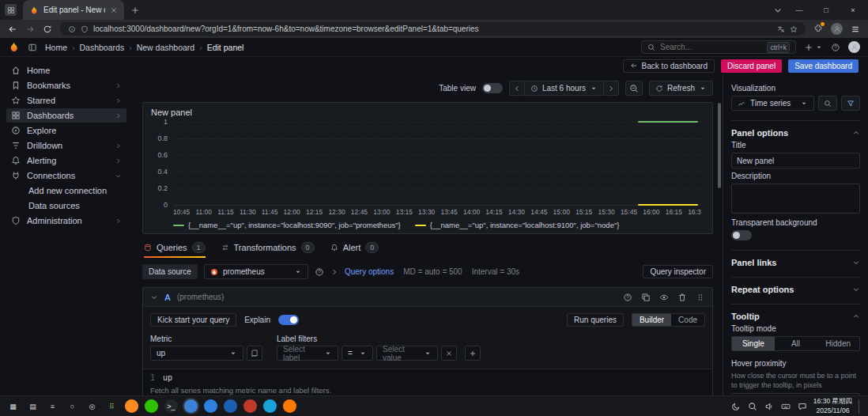  I want to click on start-menu-icon: ▦, so click(13, 407).